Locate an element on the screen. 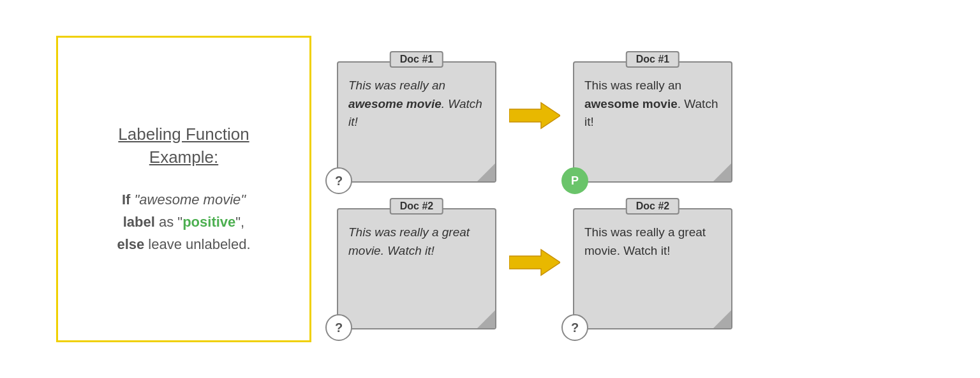  doc2-before-label: Doc #2 is located at coordinates (417, 206).